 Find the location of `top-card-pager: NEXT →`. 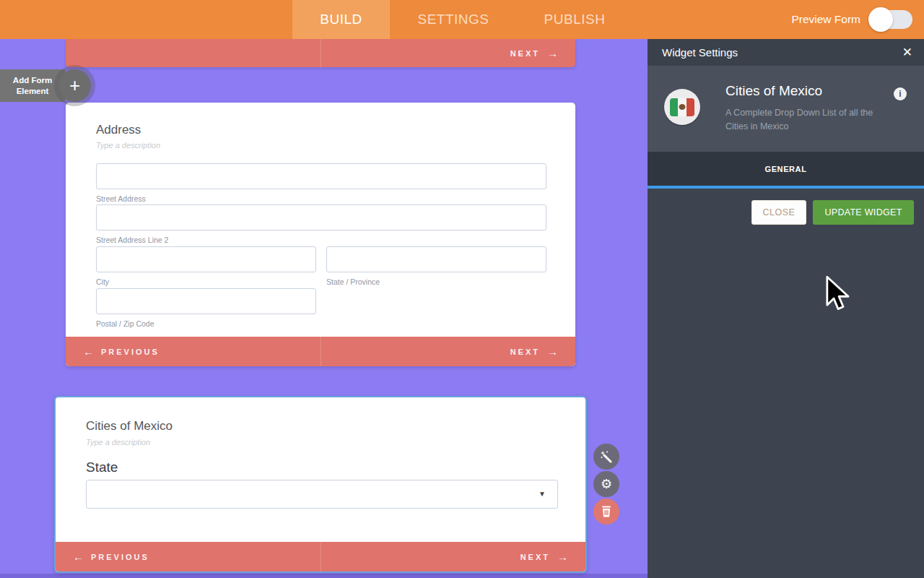

top-card-pager: NEXT → is located at coordinates (321, 53).